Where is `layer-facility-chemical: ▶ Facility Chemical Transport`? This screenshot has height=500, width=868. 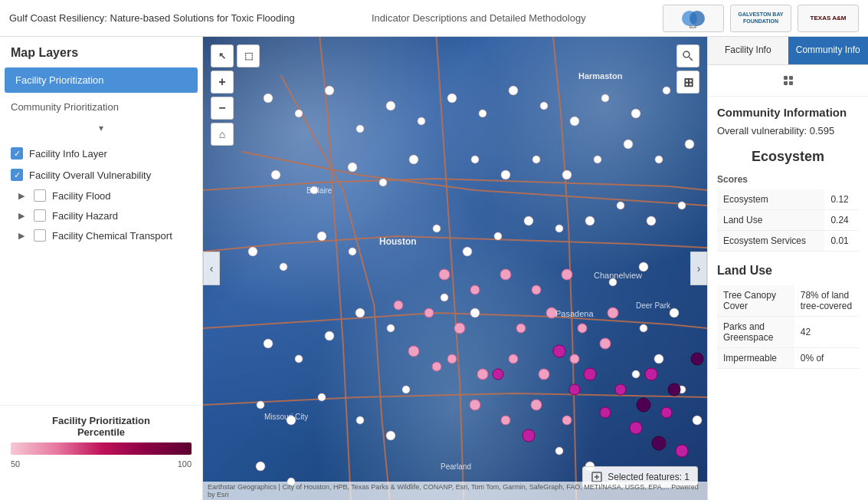
layer-facility-chemical: ▶ Facility Chemical Transport is located at coordinates (101, 235).